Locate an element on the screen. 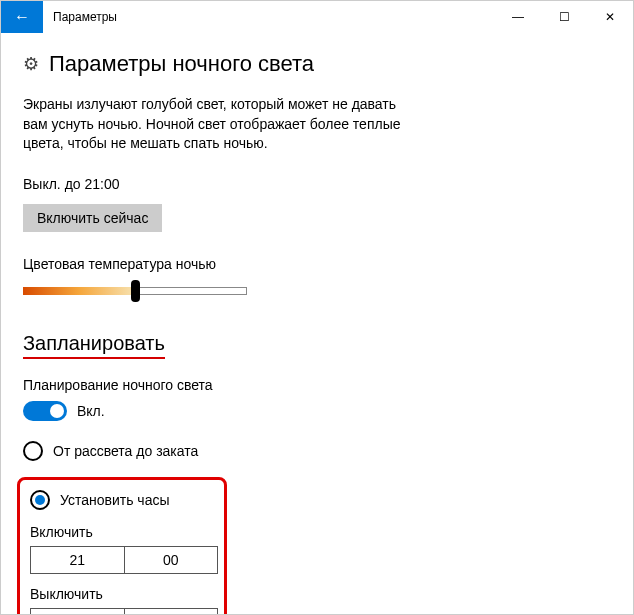 This screenshot has width=634, height=615. custom-hours-highlight: Установить часы Включить 21 00 Выключить… is located at coordinates (122, 546).